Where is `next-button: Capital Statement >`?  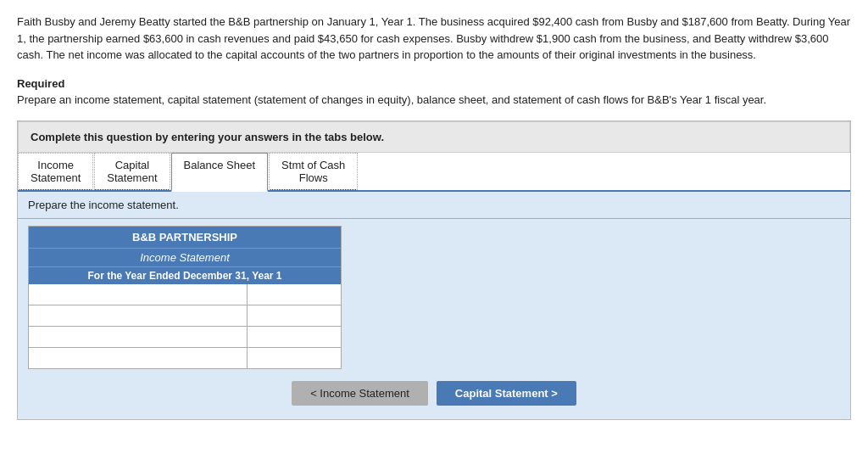 next-button: Capital Statement > is located at coordinates (507, 394).